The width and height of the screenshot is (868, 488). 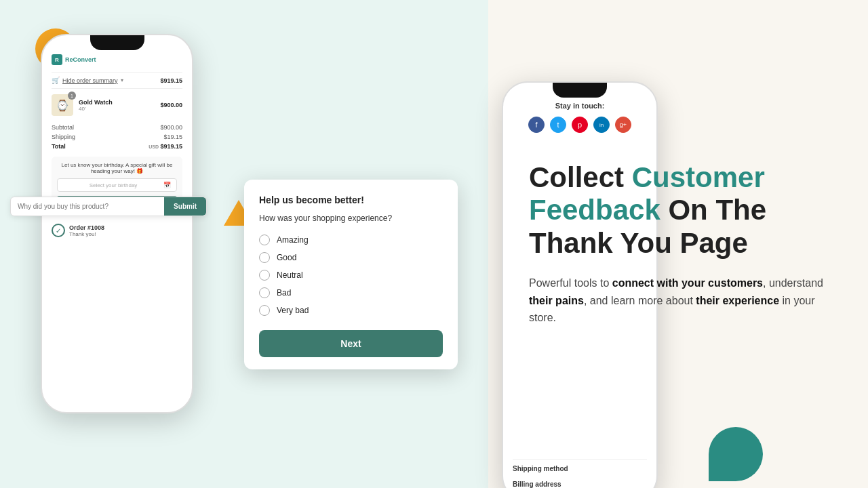 I want to click on phone-notch-left, so click(x=117, y=43).